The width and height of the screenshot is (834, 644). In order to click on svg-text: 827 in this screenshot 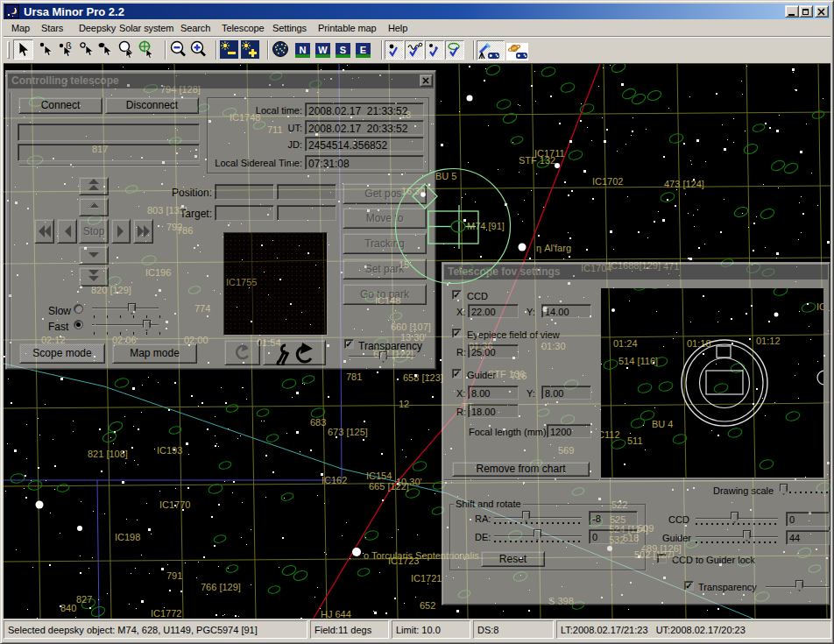, I will do `click(84, 599)`.